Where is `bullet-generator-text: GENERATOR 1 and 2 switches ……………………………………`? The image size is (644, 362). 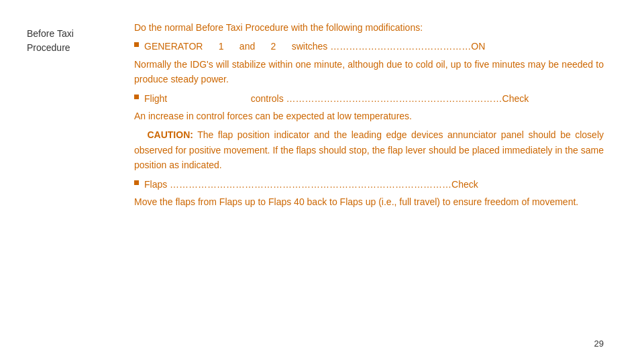 bullet-generator-text: GENERATOR 1 and 2 switches …………………………………… is located at coordinates (374, 46).